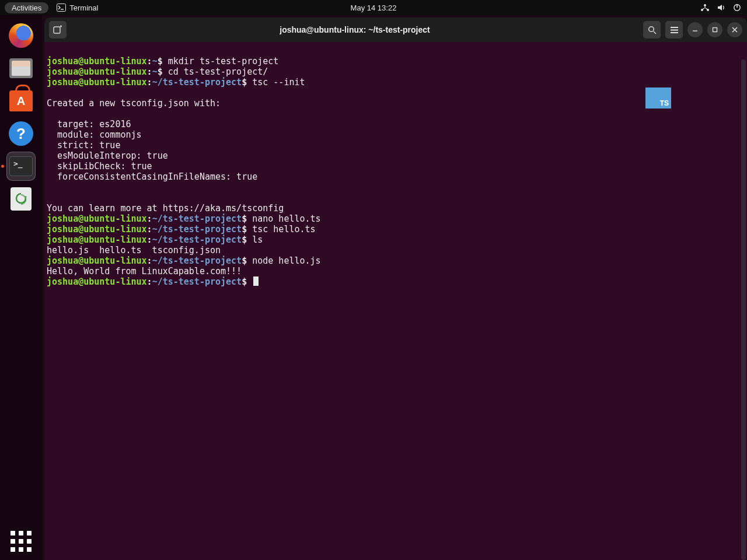 This screenshot has width=747, height=560. What do you see at coordinates (715, 30) in the screenshot?
I see `maximize-icon` at bounding box center [715, 30].